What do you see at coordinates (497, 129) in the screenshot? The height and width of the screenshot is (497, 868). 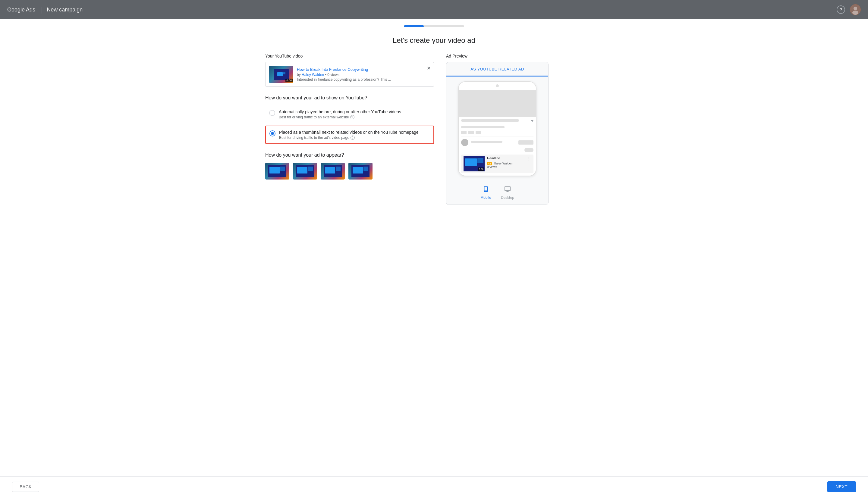 I see `phone-mockup: 0:06 Headline Ad Haley Walden 0 view` at bounding box center [497, 129].